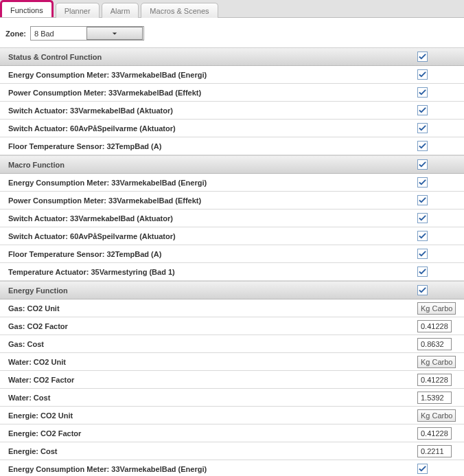 The image size is (464, 476). Describe the element at coordinates (232, 326) in the screenshot. I see `energy-item-1: Gas: CO2 Factor0.41228` at that location.